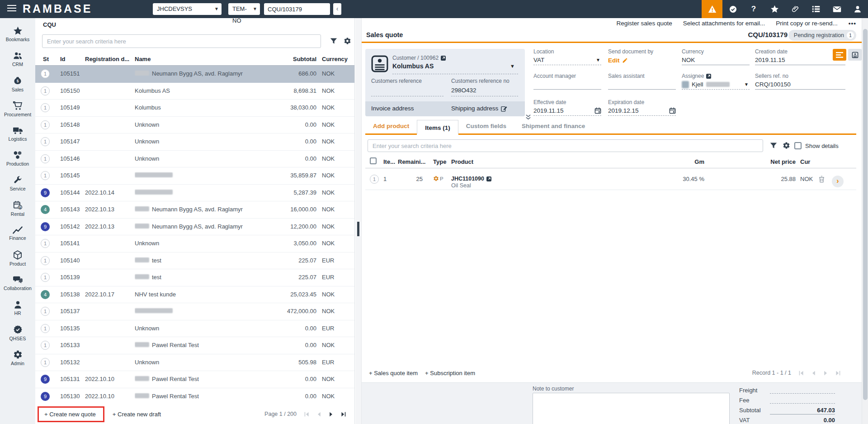  What do you see at coordinates (450, 373) in the screenshot?
I see `add-subscription-item-button: + Subscription item` at bounding box center [450, 373].